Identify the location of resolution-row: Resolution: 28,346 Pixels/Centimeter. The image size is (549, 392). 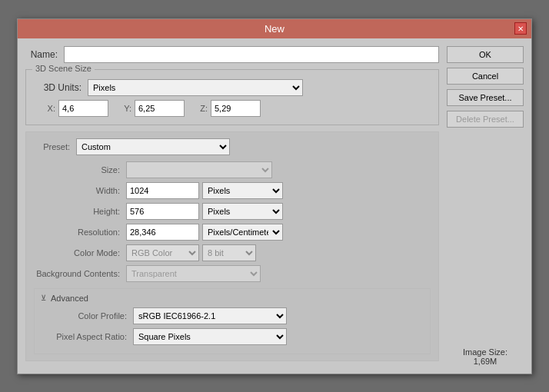
(232, 232).